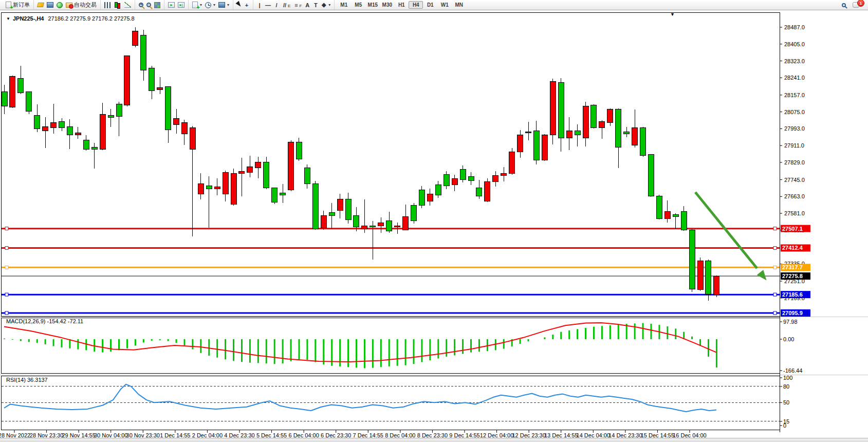  I want to click on timeframe-w1: W1, so click(445, 5).